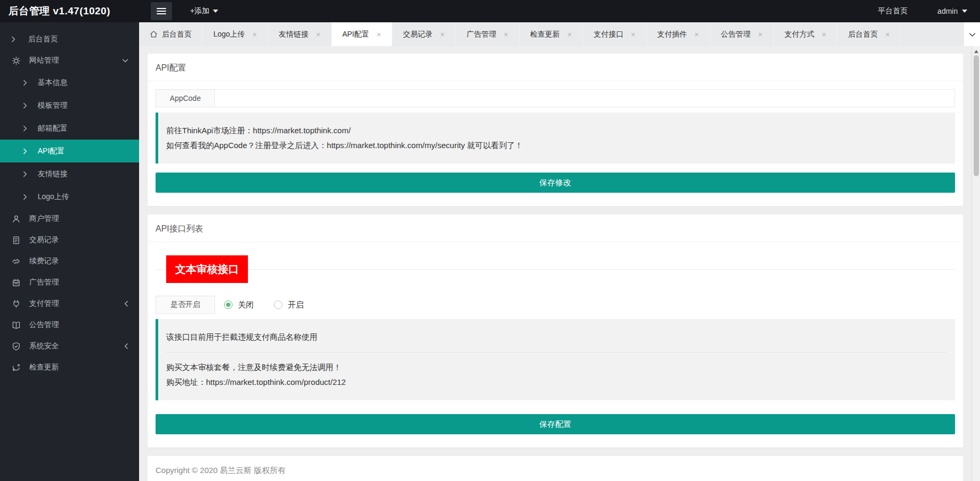  Describe the element at coordinates (70, 282) in the screenshot. I see `sidebar-item-ad-management: 广告管理` at that location.